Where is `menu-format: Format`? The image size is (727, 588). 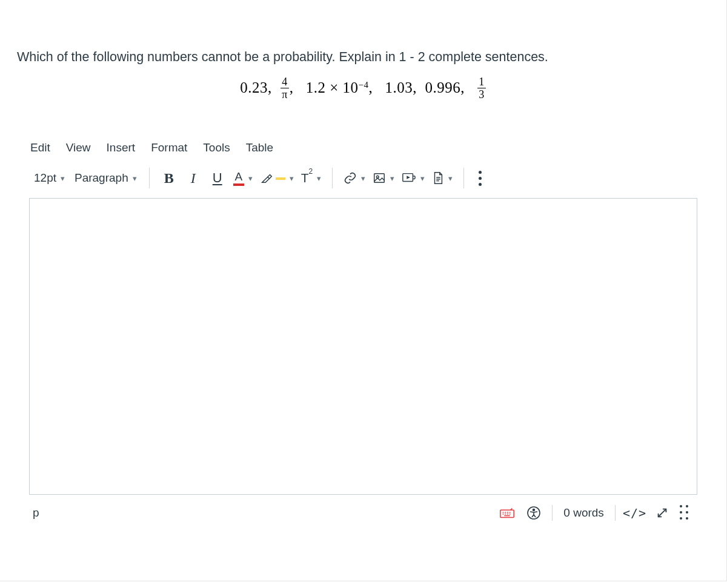 menu-format: Format is located at coordinates (169, 148).